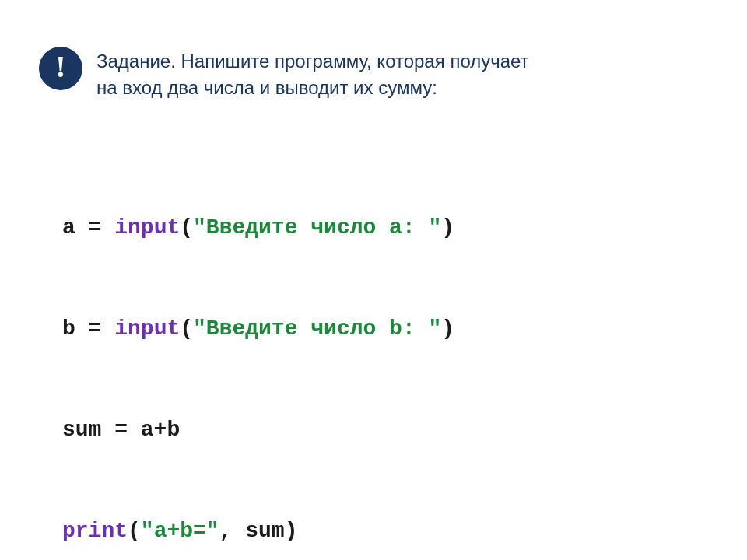 The width and height of the screenshot is (747, 560). What do you see at coordinates (89, 328) in the screenshot?
I see `code-text: b =` at bounding box center [89, 328].